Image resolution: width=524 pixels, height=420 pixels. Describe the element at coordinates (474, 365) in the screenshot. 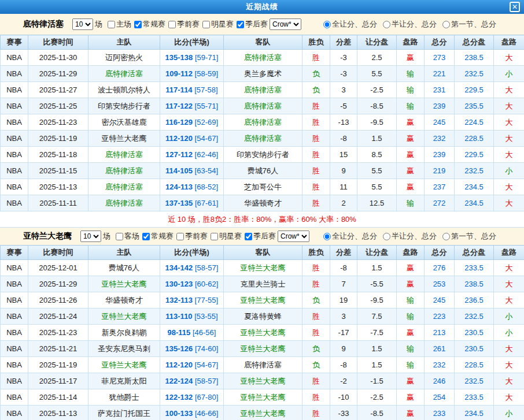

I see `total-line-cell: 228.5` at that location.